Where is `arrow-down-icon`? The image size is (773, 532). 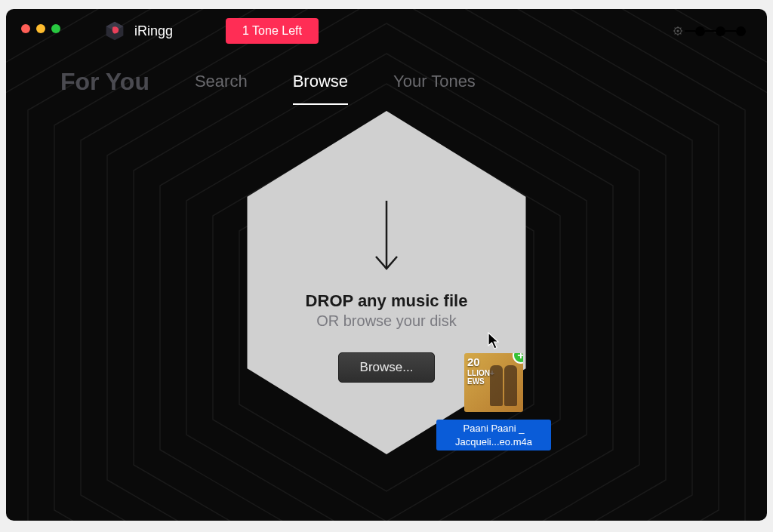 arrow-down-icon is located at coordinates (386, 235).